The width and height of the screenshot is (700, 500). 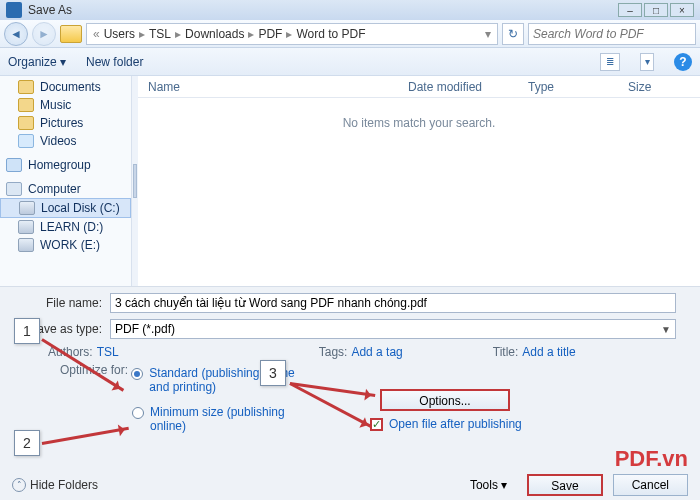 I want to click on gripper-icon, so click(x=135, y=181).